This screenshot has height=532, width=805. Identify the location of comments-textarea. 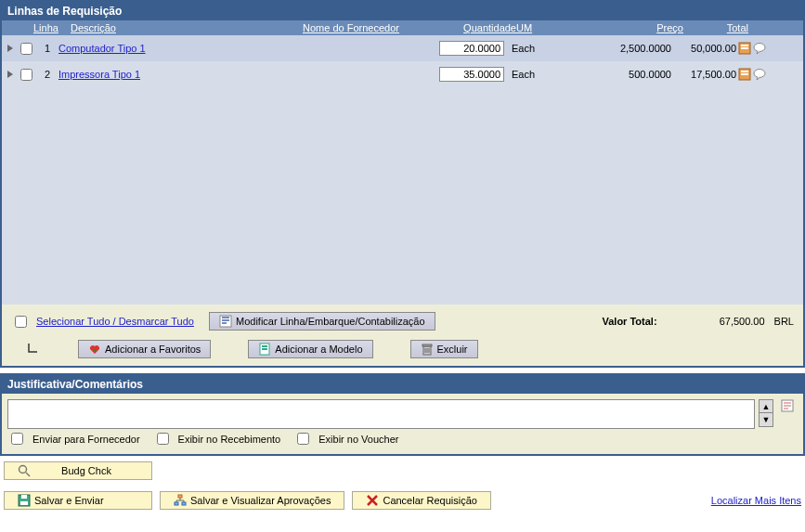
(381, 414).